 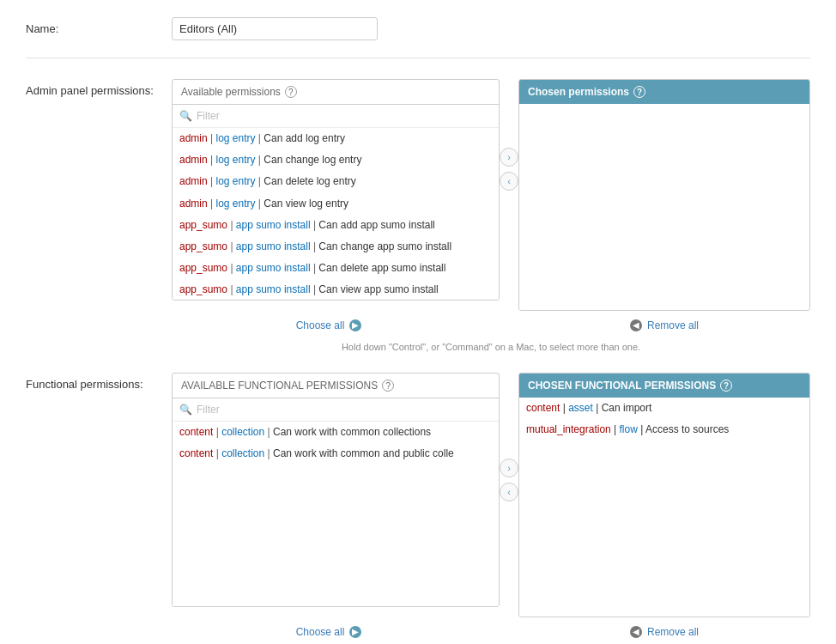 I want to click on list-item: app_sumo | app sumo install | Can add ap…, so click(x=336, y=225).